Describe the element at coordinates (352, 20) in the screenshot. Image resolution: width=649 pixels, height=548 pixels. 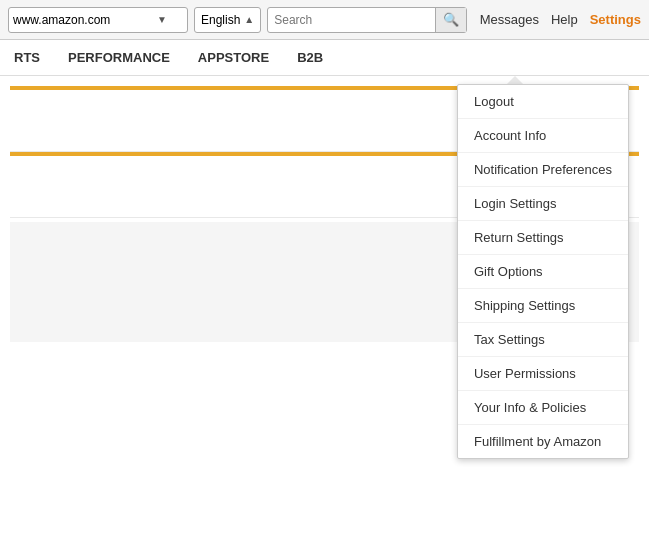
I see `search-input` at that location.